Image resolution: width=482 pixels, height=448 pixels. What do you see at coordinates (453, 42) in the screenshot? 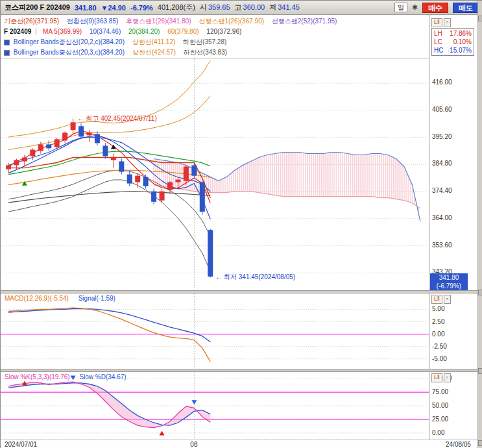
I see `lh-lc-hc-box: LH17.86% LC0.10% HC-15.07%` at bounding box center [453, 42].